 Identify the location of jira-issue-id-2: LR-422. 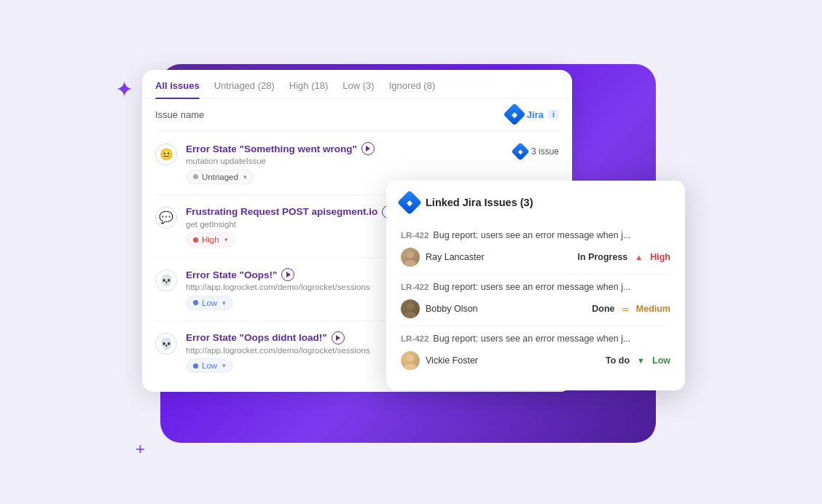
(415, 287).